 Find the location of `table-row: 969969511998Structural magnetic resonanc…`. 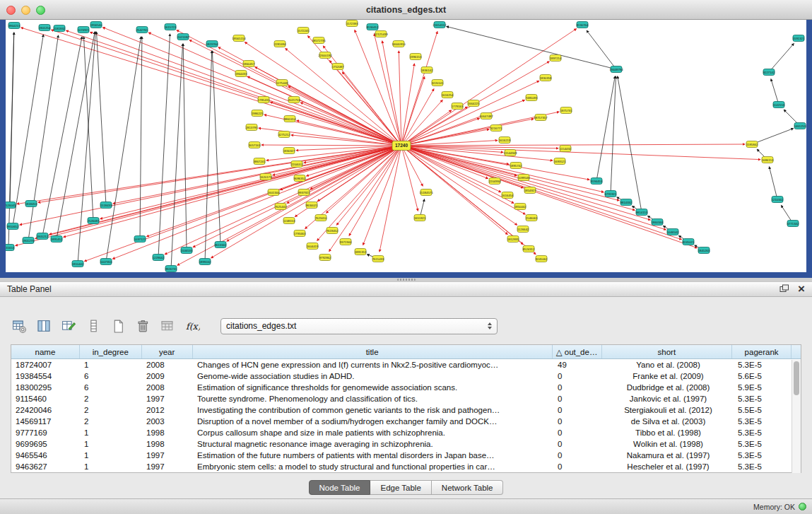

table-row: 969969511998Structural magnetic resonanc… is located at coordinates (406, 444).